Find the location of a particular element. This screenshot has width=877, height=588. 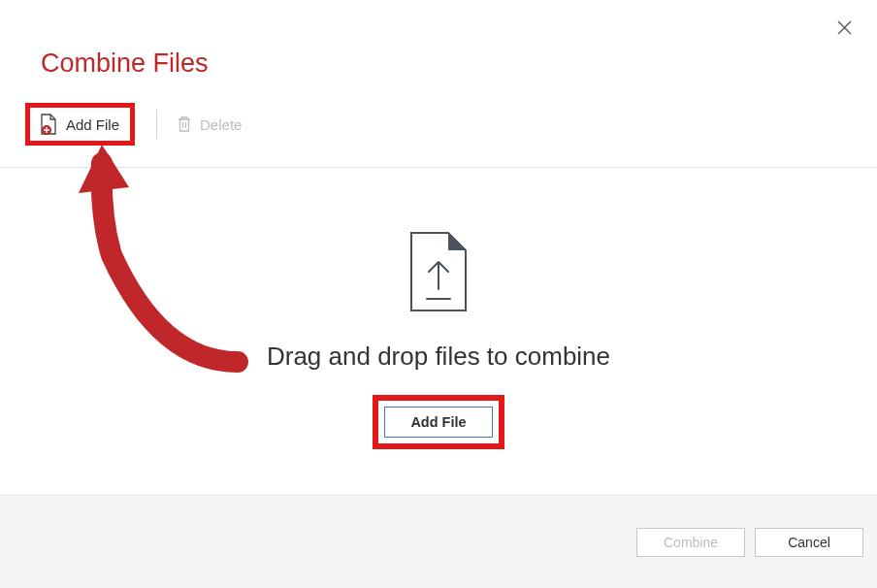

close-icon is located at coordinates (844, 27).